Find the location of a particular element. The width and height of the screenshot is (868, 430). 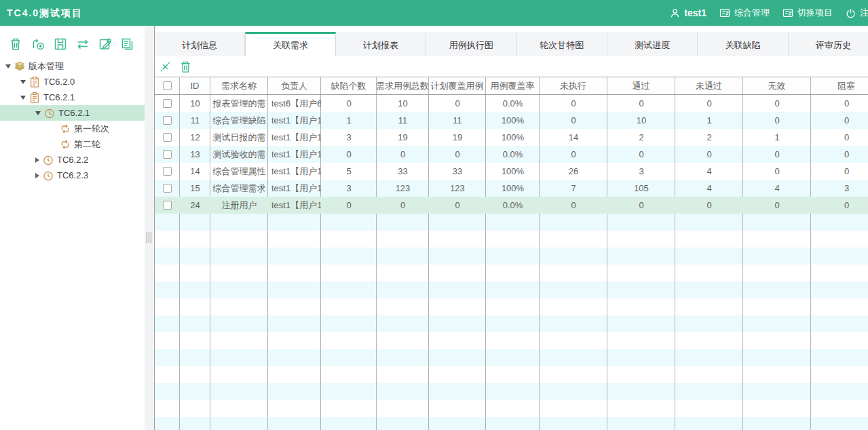

menu-management: 综合管理 is located at coordinates (744, 13).